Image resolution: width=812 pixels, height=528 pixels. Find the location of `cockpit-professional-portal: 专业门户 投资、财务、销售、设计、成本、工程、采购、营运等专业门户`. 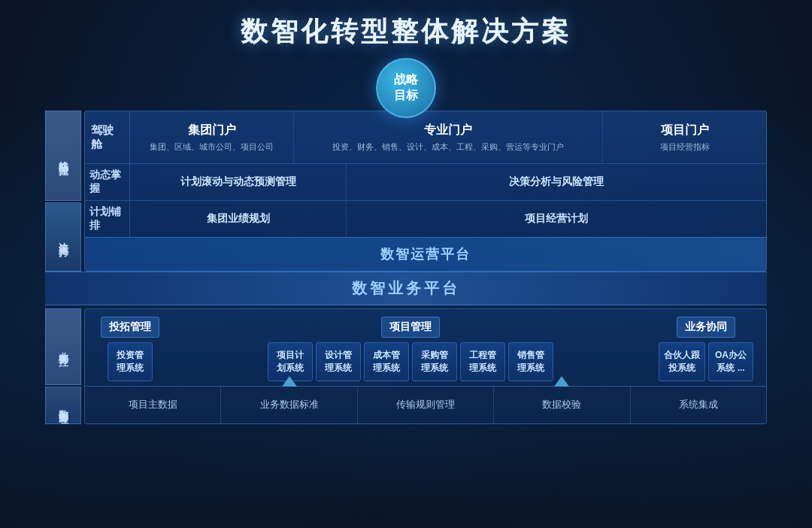

cockpit-professional-portal: 专业门户 投资、财务、销售、设计、成本、工程、采购、营运等专业门户 is located at coordinates (448, 137).